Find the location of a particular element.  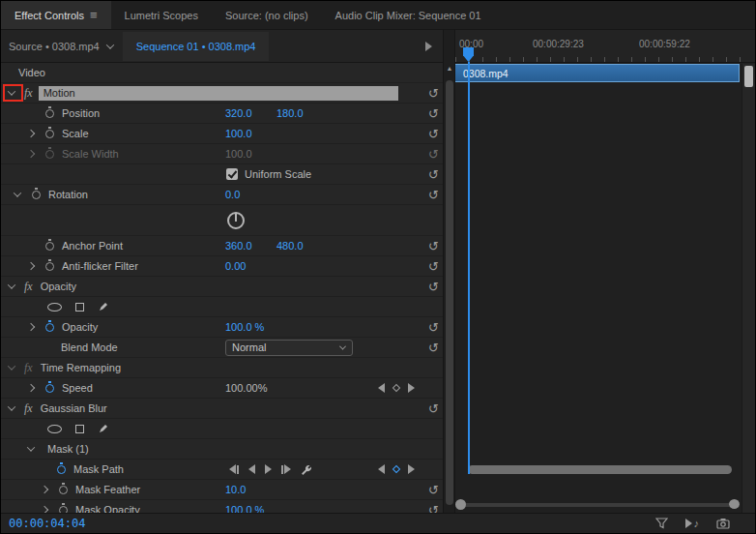

tracking-options-wrench-icon is located at coordinates (307, 470).